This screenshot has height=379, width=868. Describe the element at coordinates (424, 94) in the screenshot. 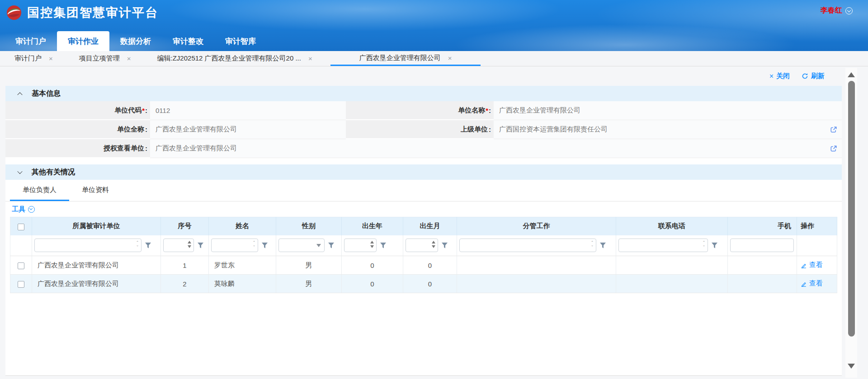

I see `section-basic-info-header: 基本信息` at that location.